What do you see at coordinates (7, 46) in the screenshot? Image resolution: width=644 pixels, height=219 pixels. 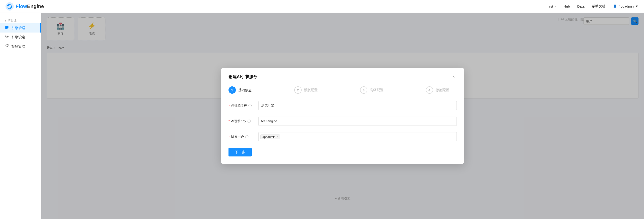 I see `tag-management-icon` at bounding box center [7, 46].